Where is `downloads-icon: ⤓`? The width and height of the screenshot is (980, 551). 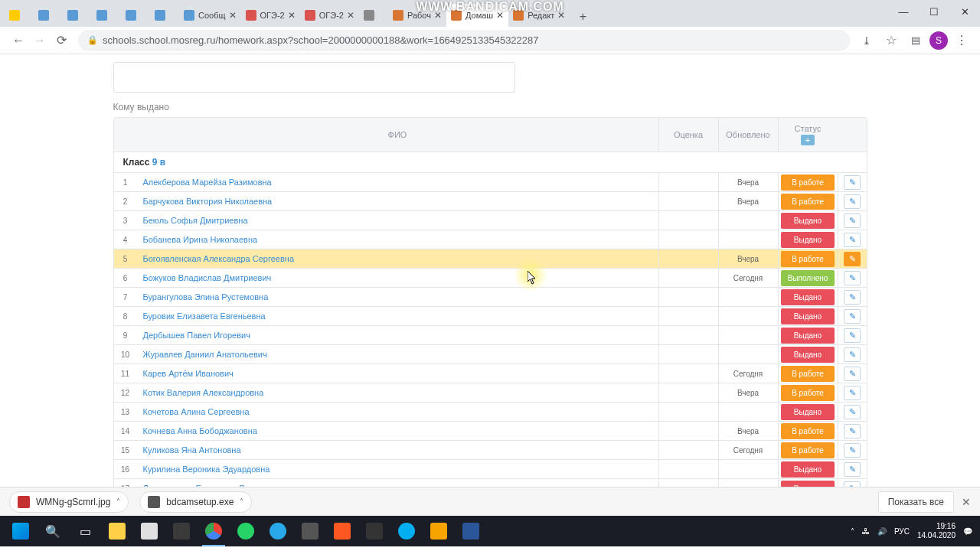
downloads-icon: ⤓ is located at coordinates (867, 41).